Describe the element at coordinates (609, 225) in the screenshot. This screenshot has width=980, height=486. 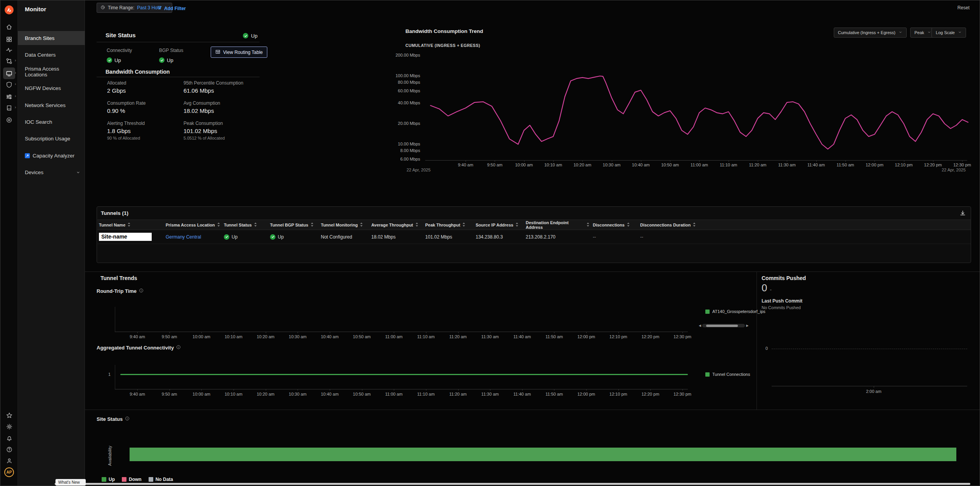
I see `col-header-label: Disconnections` at that location.